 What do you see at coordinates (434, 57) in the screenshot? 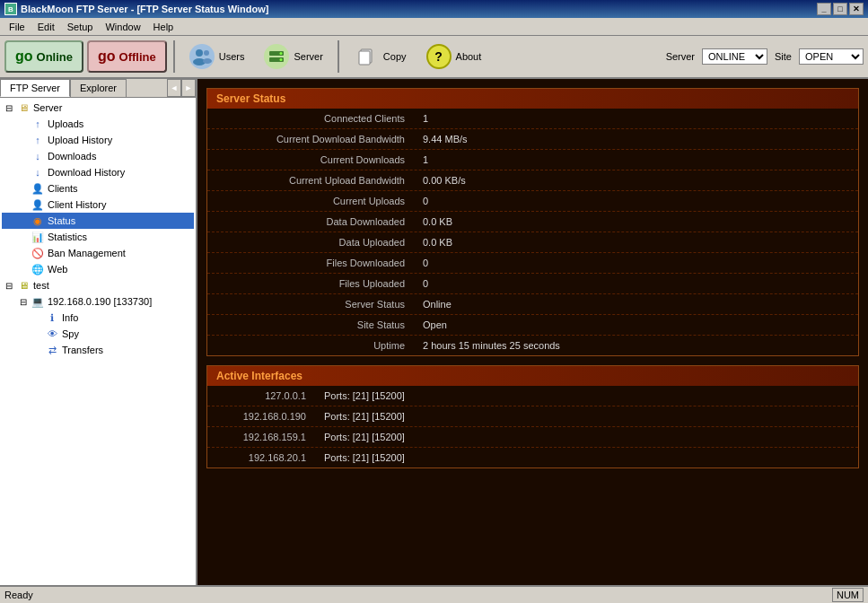
I see `toolbar: go Online go Offline Users Server` at bounding box center [434, 57].